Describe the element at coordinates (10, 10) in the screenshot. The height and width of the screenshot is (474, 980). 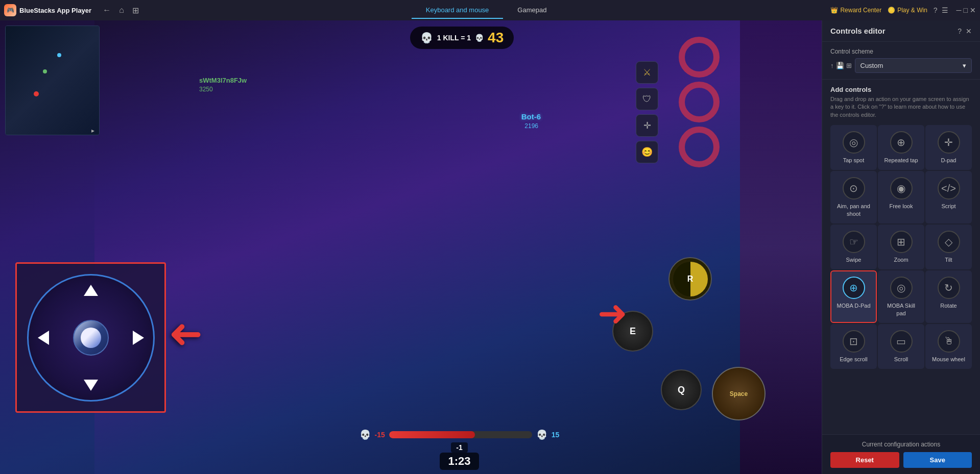
I see `logo-icon: 🎮` at that location.